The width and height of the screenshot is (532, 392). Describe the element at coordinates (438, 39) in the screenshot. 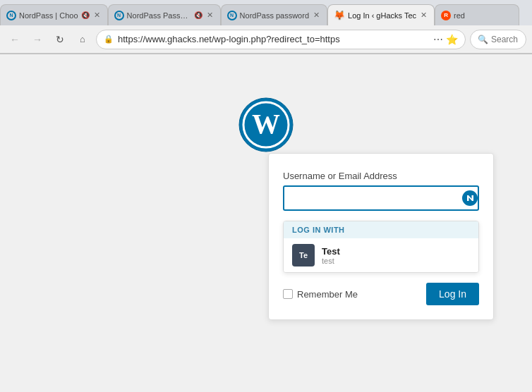

I see `extensions-icon: ⋯` at that location.